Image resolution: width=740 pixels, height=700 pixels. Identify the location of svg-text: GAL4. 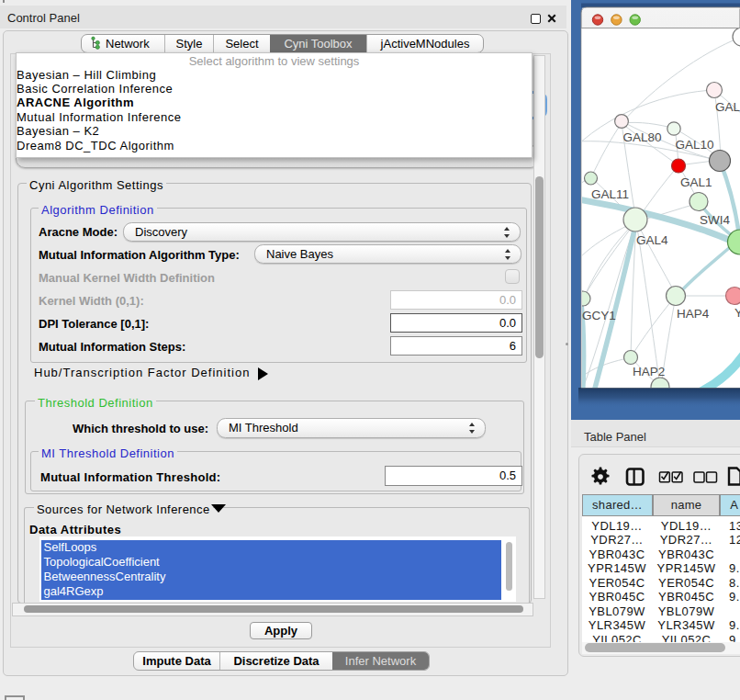
(652, 241).